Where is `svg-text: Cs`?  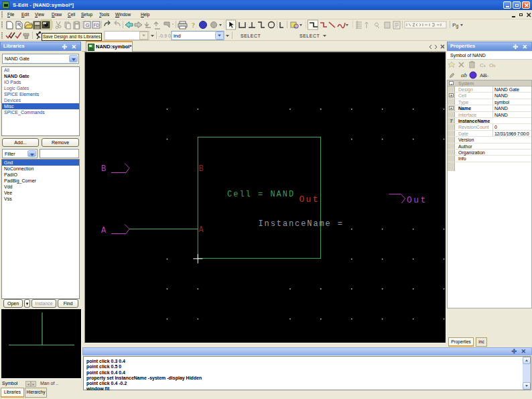 svg-text: Cs is located at coordinates (482, 66).